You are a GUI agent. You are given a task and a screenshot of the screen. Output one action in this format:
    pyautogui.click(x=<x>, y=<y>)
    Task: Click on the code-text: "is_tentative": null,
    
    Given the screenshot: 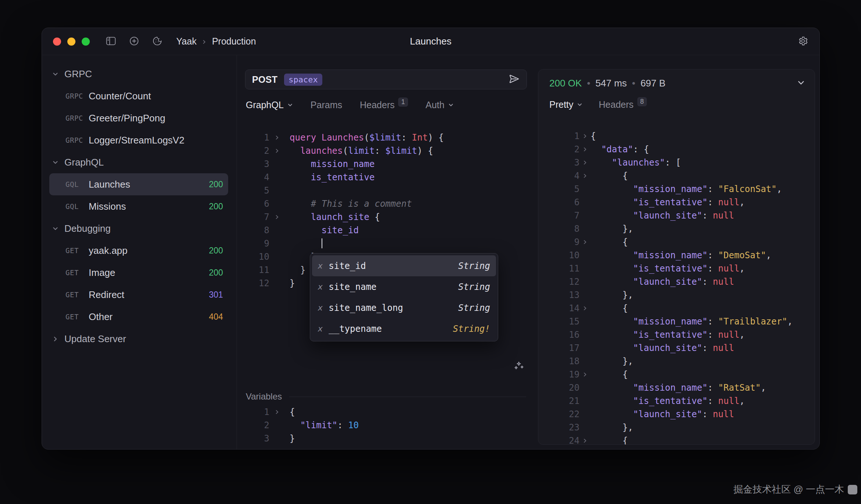 What is the action you would take?
    pyautogui.click(x=667, y=269)
    